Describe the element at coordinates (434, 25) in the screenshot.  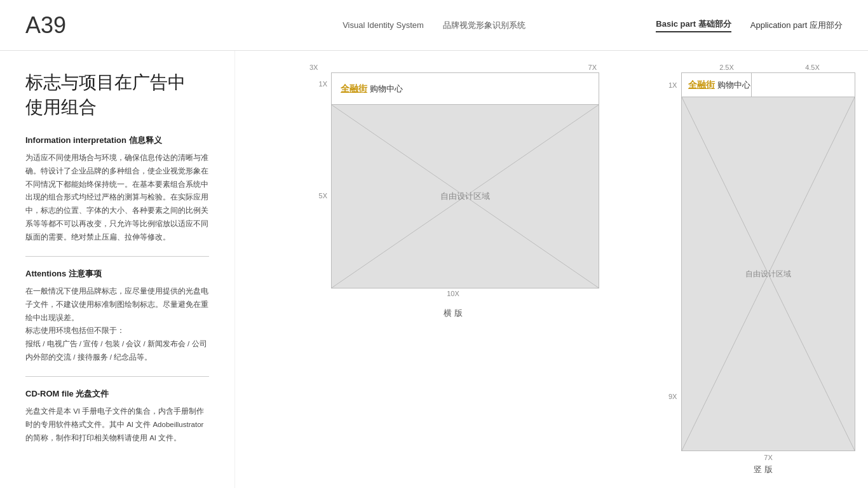
I see `page-header: A39 Visual Identity System 品牌视觉形象识别系统 Ba…` at that location.